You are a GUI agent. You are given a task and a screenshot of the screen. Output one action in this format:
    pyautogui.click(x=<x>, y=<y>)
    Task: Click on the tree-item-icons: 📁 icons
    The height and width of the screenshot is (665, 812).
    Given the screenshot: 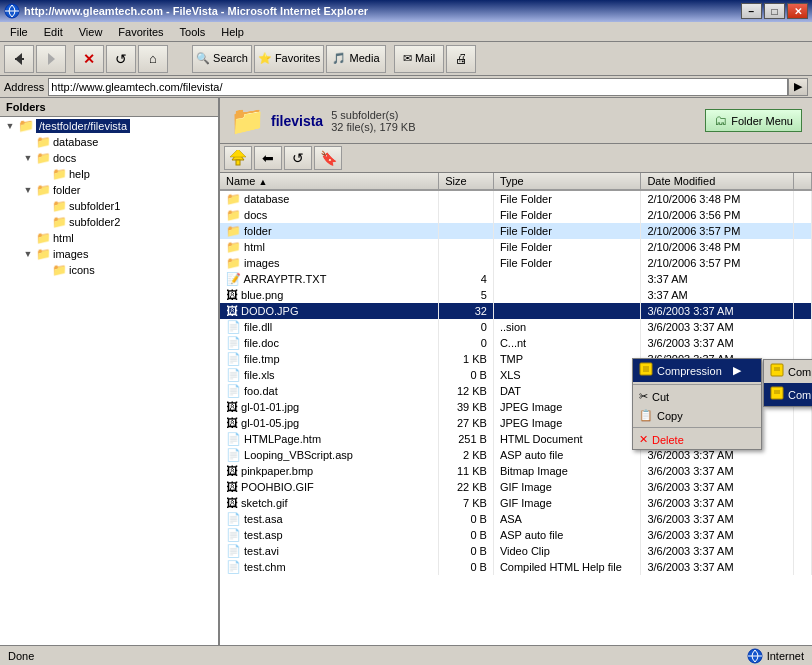 What is the action you would take?
    pyautogui.click(x=109, y=270)
    